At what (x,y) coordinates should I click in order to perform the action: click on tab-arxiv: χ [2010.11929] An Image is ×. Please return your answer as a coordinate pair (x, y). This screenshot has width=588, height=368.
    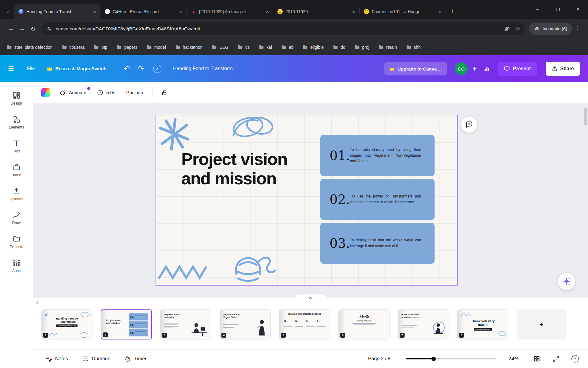
    Looking at the image, I should click on (230, 12).